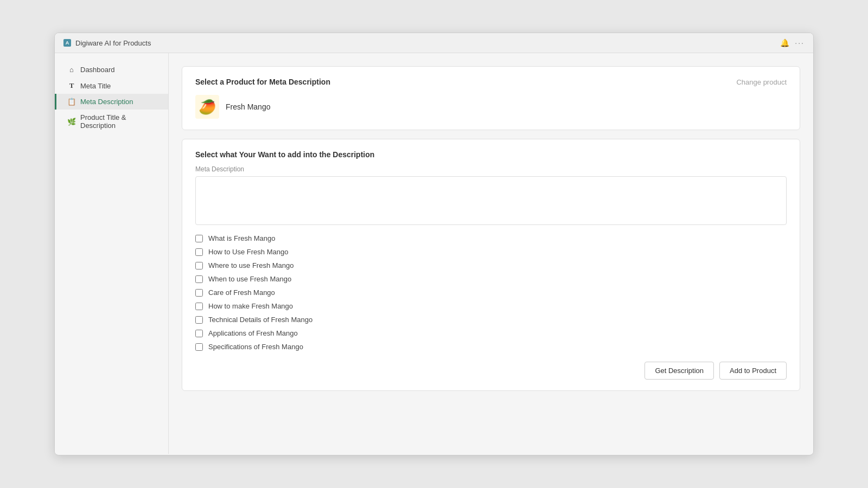 The image size is (868, 488). What do you see at coordinates (491, 266) in the screenshot?
I see `checkbox-item-3: Where to use Fresh Mango` at bounding box center [491, 266].